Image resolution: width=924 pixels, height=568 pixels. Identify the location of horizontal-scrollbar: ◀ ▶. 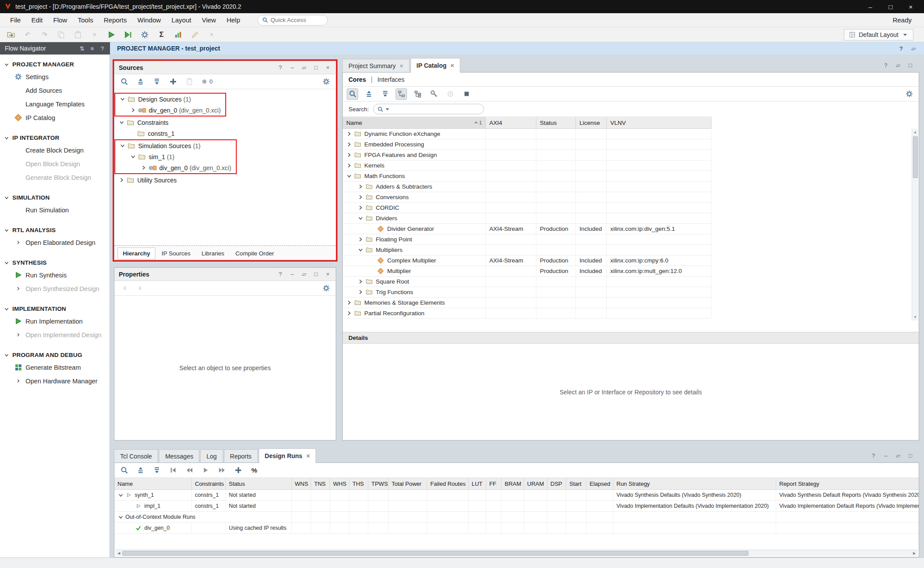
(517, 553).